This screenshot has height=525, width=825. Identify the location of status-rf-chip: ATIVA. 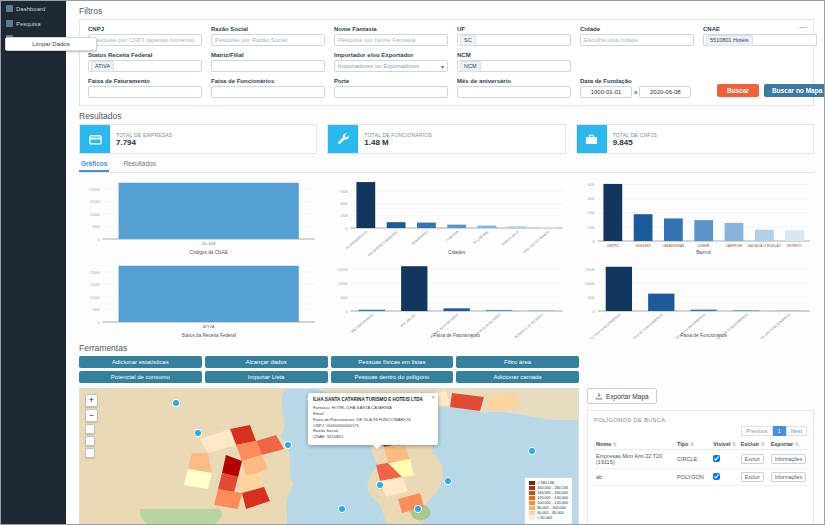
(102, 66).